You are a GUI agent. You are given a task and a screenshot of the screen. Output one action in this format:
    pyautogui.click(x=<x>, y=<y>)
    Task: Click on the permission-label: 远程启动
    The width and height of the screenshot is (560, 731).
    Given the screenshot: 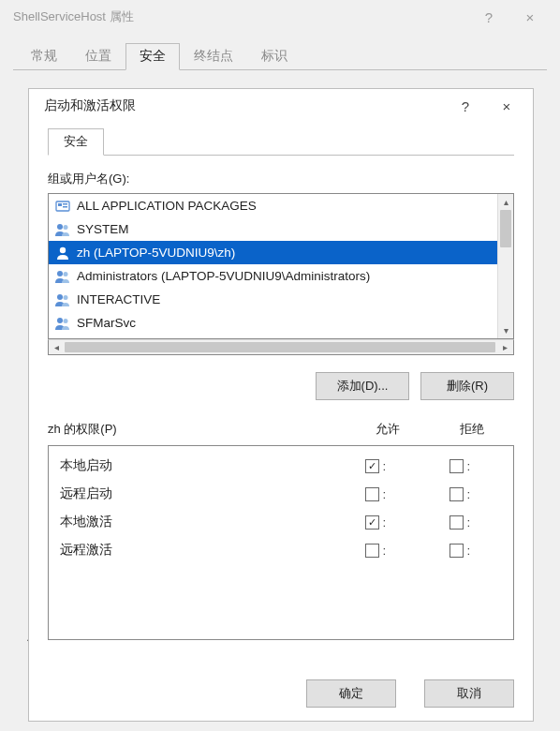 What is the action you would take?
    pyautogui.click(x=197, y=494)
    